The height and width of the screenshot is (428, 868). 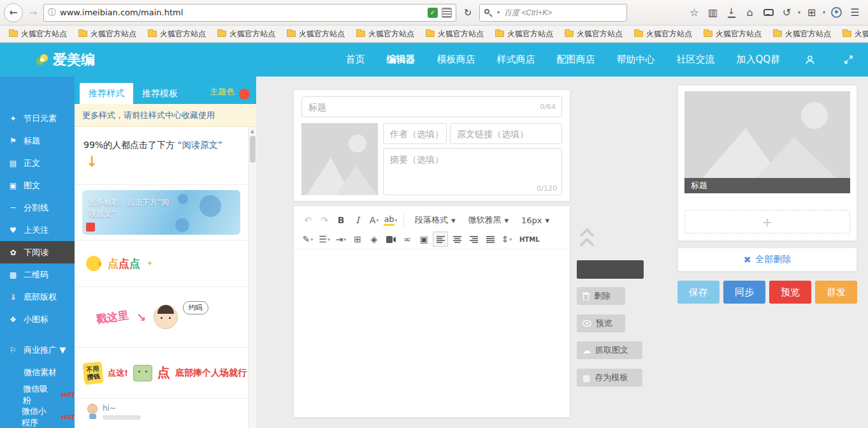 I want to click on align-justify-button, so click(x=490, y=239).